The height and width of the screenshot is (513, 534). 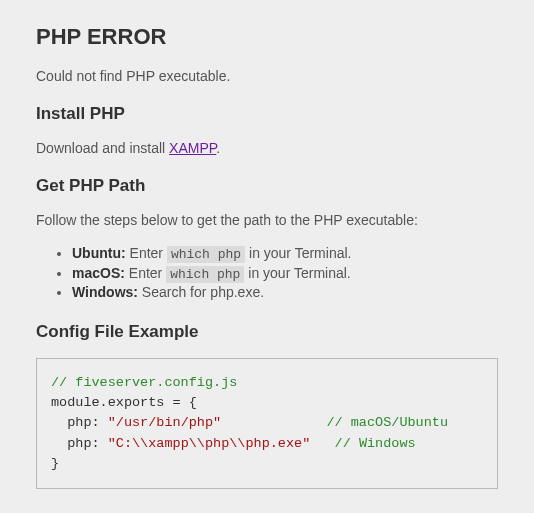 I want to click on install-heading: Install PHP, so click(x=267, y=114).